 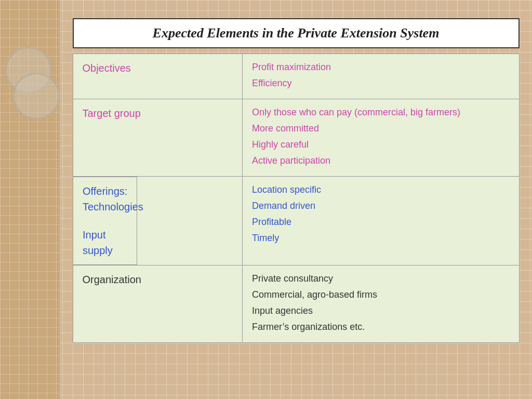 What do you see at coordinates (30, 200) in the screenshot?
I see `left-strip` at bounding box center [30, 200].